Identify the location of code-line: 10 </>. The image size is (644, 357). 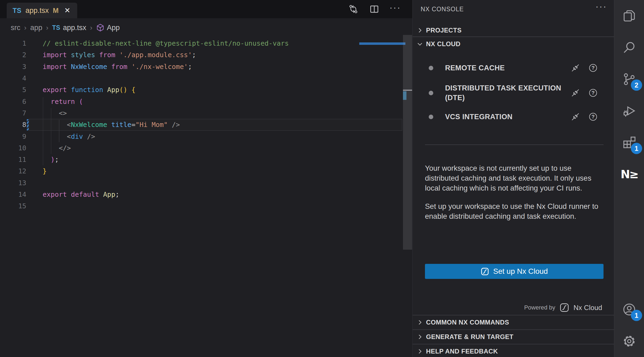
(180, 148).